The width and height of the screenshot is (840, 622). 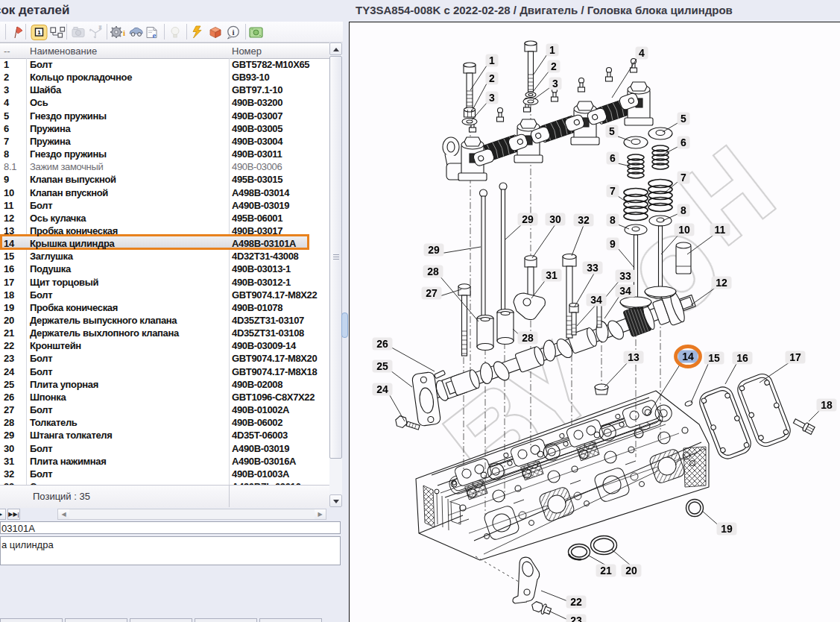 I want to click on svg-text: 16, so click(x=742, y=358).